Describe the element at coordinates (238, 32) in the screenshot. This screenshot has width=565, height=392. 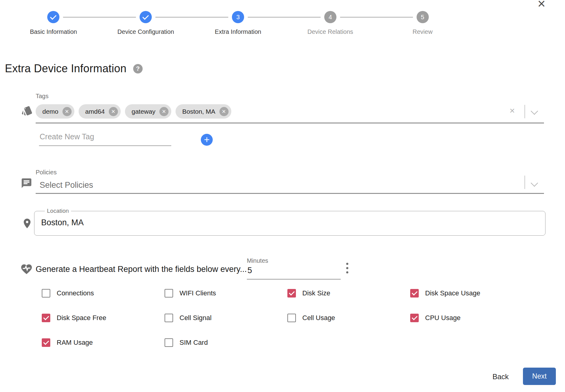
I see `step-label: Extra Information` at that location.